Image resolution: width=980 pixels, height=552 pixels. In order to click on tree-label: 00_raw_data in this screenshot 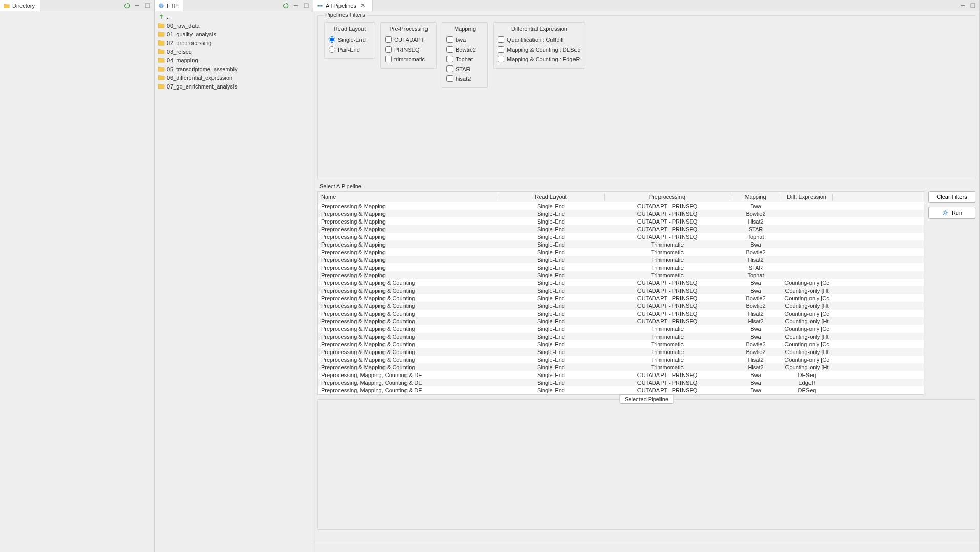, I will do `click(183, 26)`.